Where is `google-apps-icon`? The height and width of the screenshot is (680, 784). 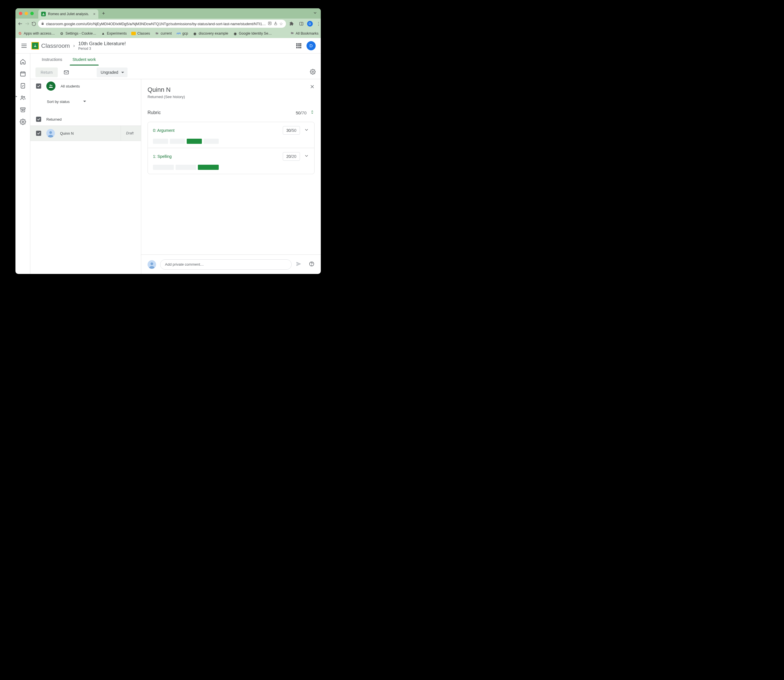
google-apps-icon is located at coordinates (299, 46).